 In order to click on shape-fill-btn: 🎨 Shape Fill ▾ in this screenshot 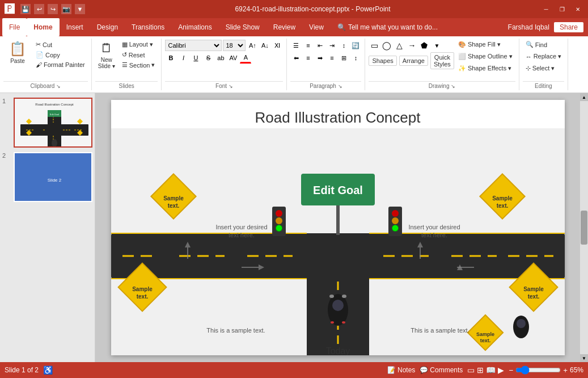, I will do `click(485, 44)`.